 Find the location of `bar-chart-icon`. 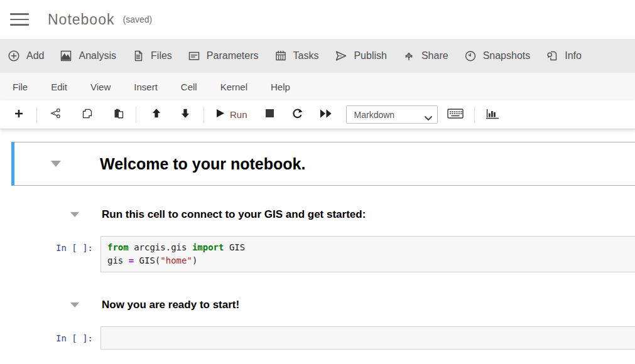

bar-chart-icon is located at coordinates (492, 114).